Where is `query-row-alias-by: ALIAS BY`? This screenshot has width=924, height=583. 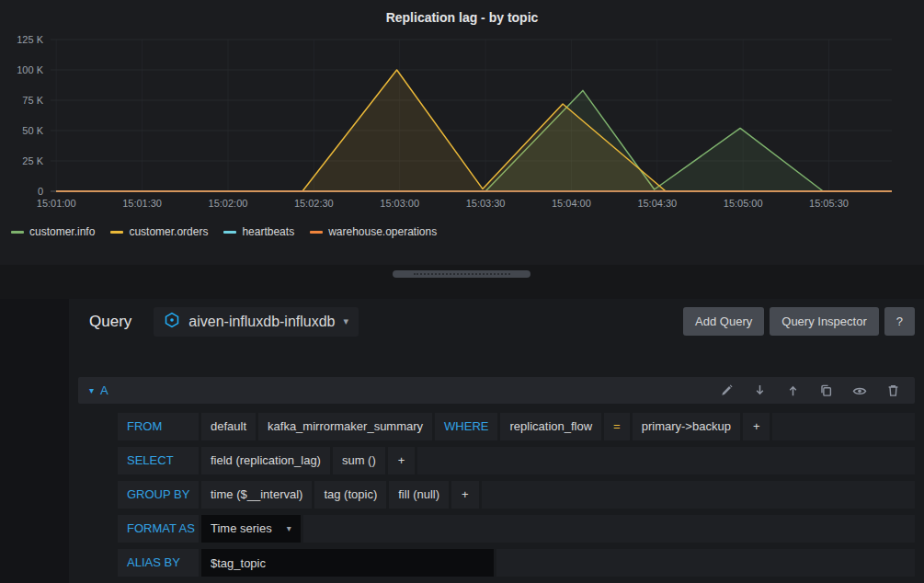
query-row-alias-by: ALIAS BY is located at coordinates (517, 563).